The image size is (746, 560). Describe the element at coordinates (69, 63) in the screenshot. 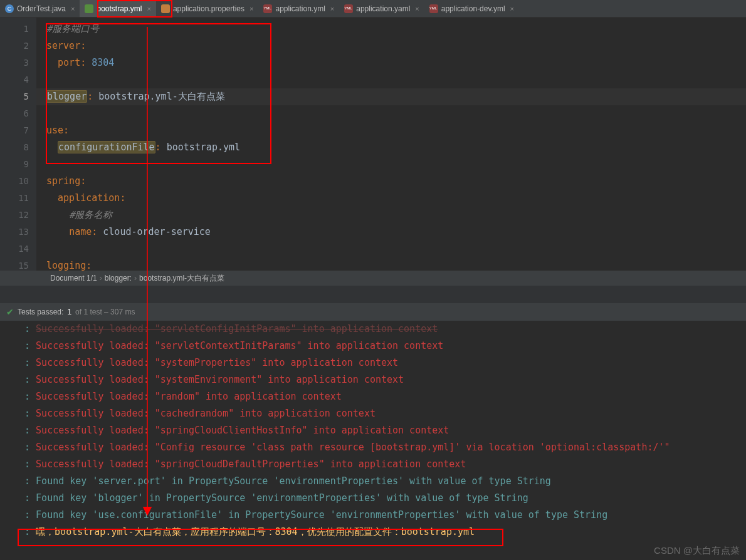

I see `yaml-key: port` at that location.